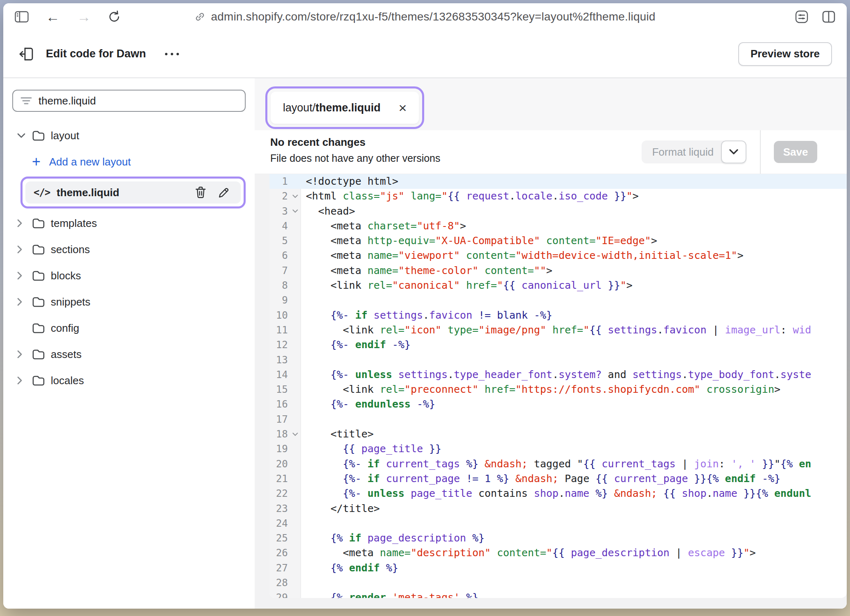  Describe the element at coordinates (200, 17) in the screenshot. I see `link-icon` at that location.